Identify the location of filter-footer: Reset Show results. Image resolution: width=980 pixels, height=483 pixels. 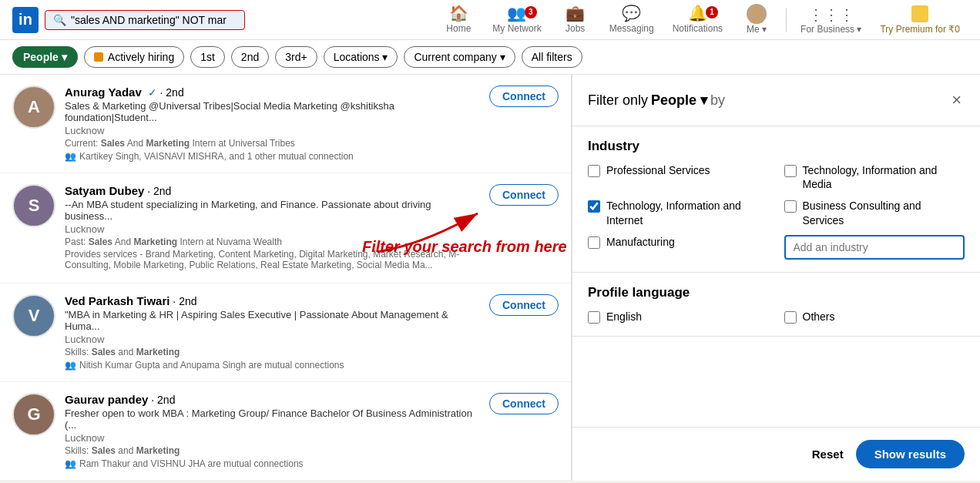
(777, 454).